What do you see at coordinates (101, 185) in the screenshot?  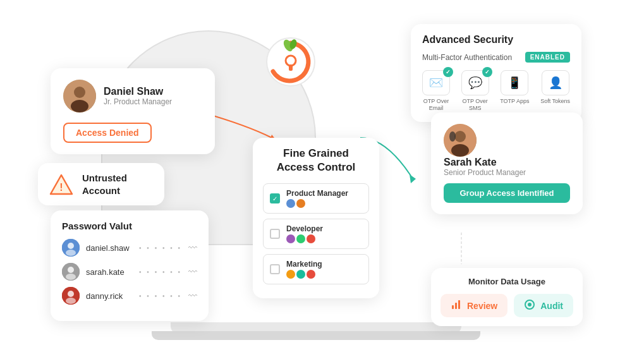 I see `untrusted-card: ! UntrustedAccount` at bounding box center [101, 185].